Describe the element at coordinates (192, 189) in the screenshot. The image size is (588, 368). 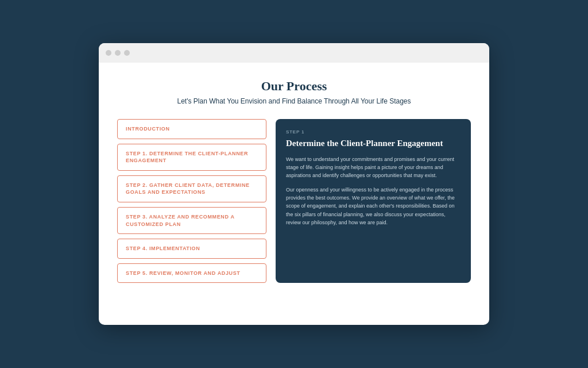
I see `nav-item-step2: STEP 2. GATHER CLIENT DATA, DETERMINEGOA…` at that location.